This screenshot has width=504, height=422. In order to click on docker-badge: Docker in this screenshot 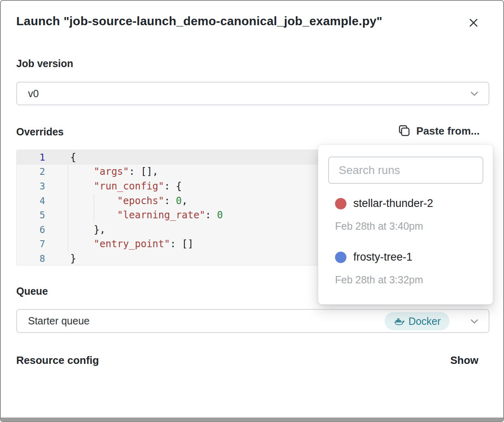, I will do `click(417, 321)`.